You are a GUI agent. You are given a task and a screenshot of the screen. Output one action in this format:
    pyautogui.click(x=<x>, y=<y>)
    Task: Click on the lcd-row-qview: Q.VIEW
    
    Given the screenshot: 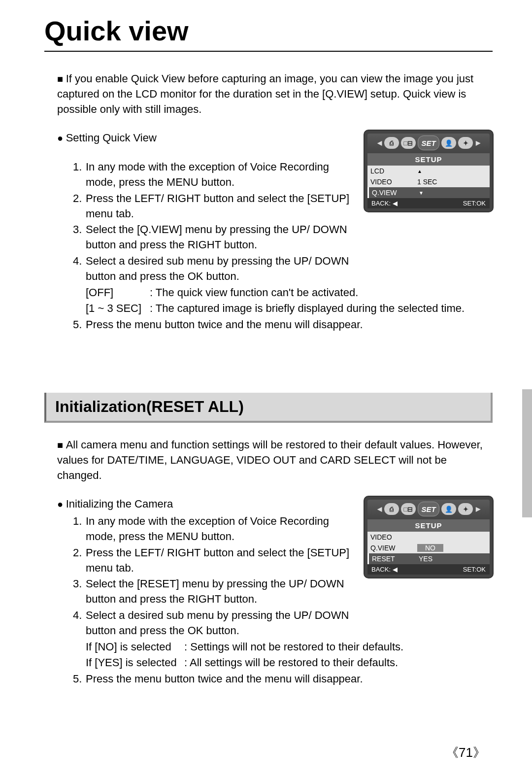 What is the action you would take?
    pyautogui.click(x=395, y=193)
    